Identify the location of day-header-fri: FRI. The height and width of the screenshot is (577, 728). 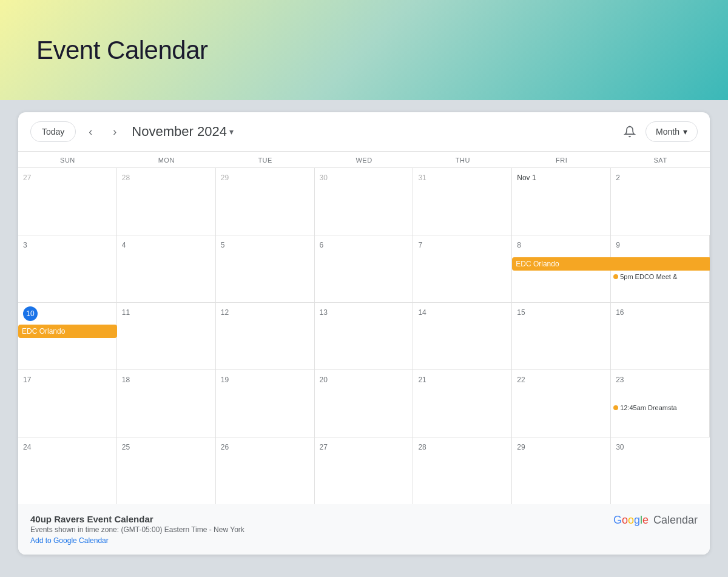
(562, 160).